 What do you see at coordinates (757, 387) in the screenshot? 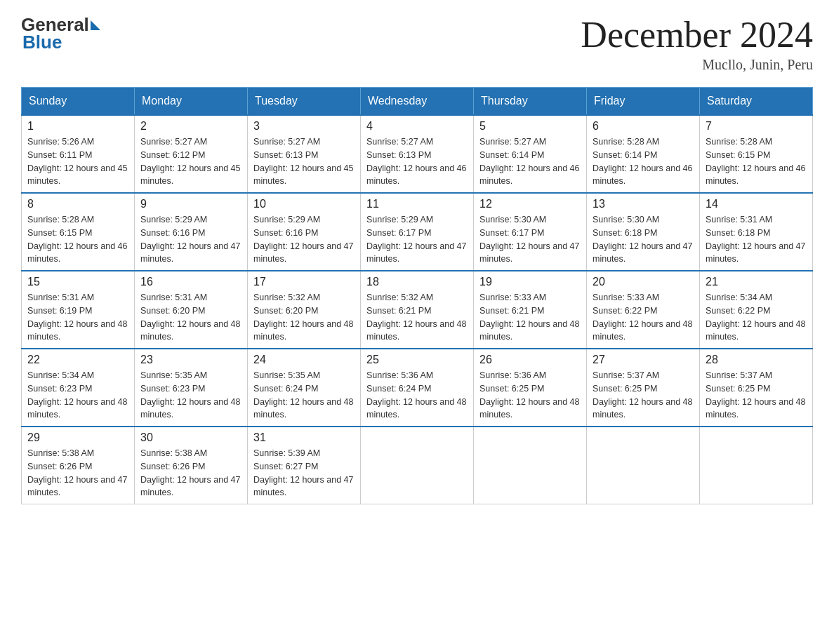
I see `calendar-cell: 28 Sunrise: 5:37 AMSunset: 6:25 PMDaylig…` at bounding box center [757, 387].